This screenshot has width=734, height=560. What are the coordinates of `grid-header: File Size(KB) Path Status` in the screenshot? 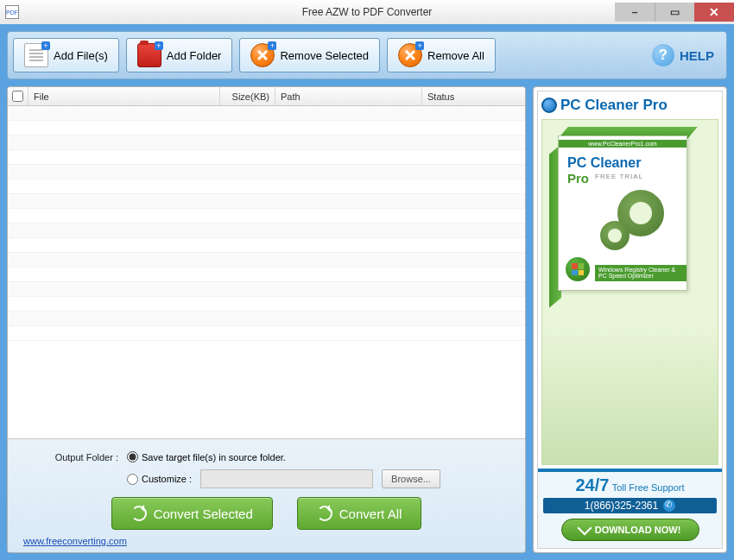 It's located at (266, 97).